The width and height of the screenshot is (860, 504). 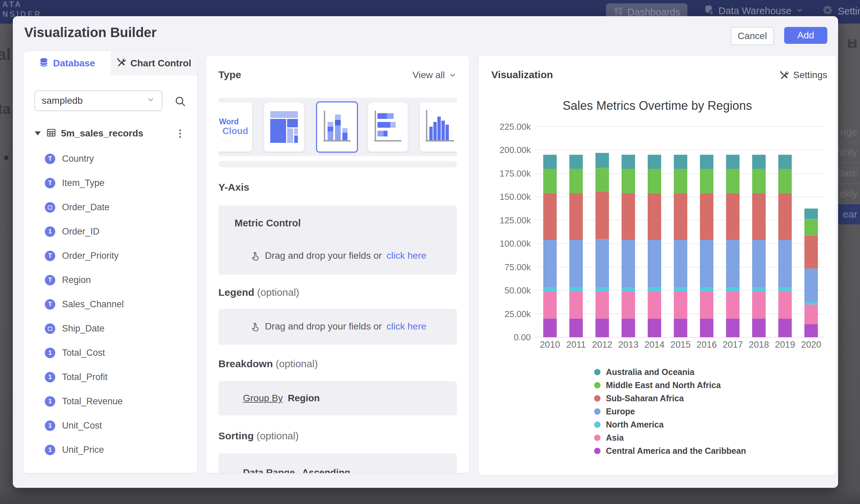 What do you see at coordinates (67, 63) in the screenshot?
I see `tab-database: Database` at bounding box center [67, 63].